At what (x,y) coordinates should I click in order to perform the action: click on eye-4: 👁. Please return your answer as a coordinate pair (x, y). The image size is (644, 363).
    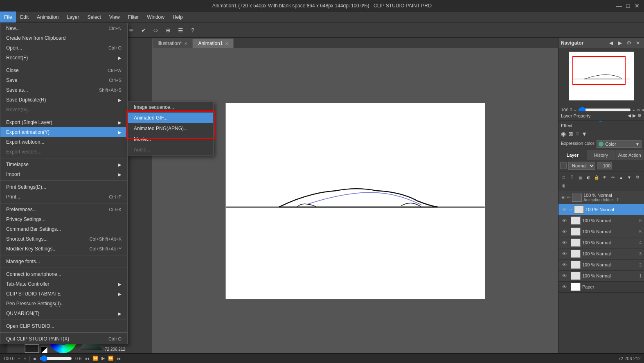
    Looking at the image, I should click on (564, 243).